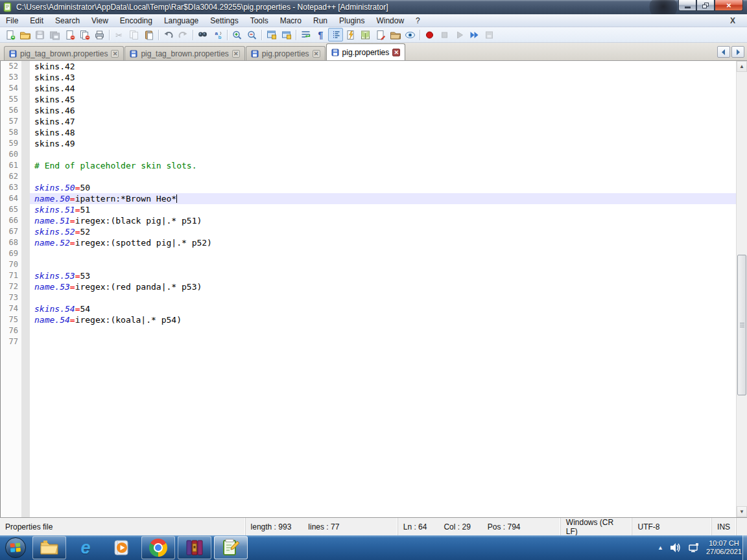  Describe the element at coordinates (285, 53) in the screenshot. I see `tab-3-pig-properties: pig.properties✕` at that location.